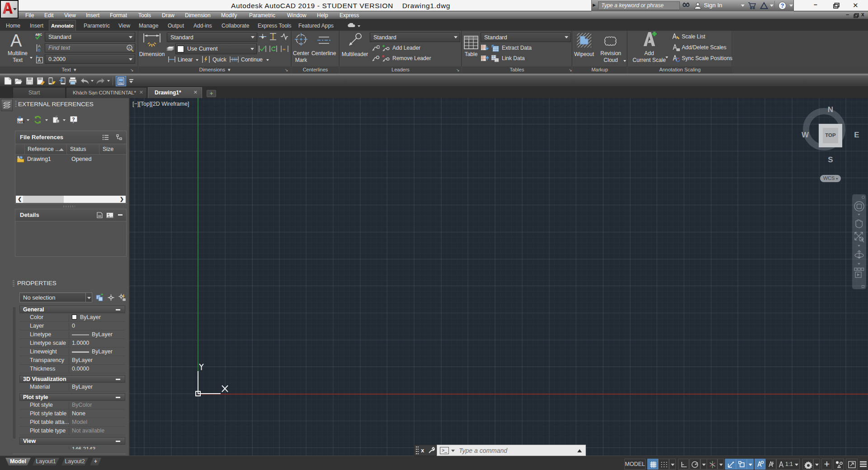 The width and height of the screenshot is (868, 470). What do you see at coordinates (39, 34) in the screenshot?
I see `svg-text: ABC` at bounding box center [39, 34].